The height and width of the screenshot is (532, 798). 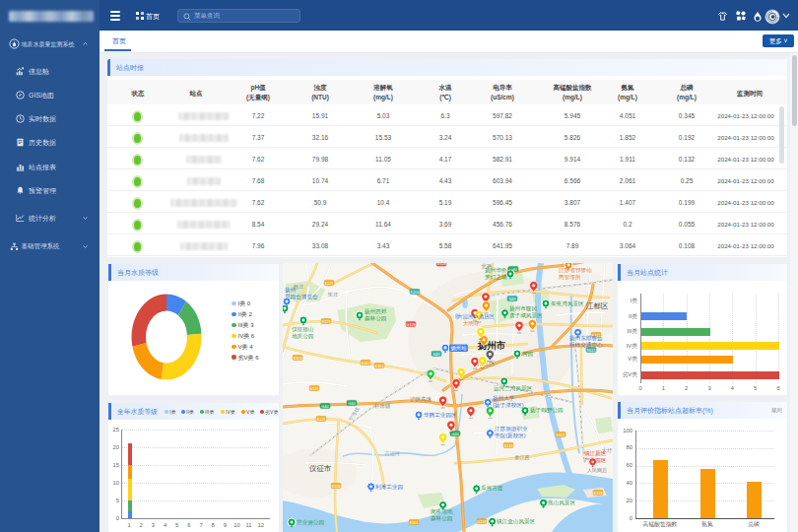 What do you see at coordinates (483, 522) in the screenshot?
I see `svg-text: G233` at bounding box center [483, 522].